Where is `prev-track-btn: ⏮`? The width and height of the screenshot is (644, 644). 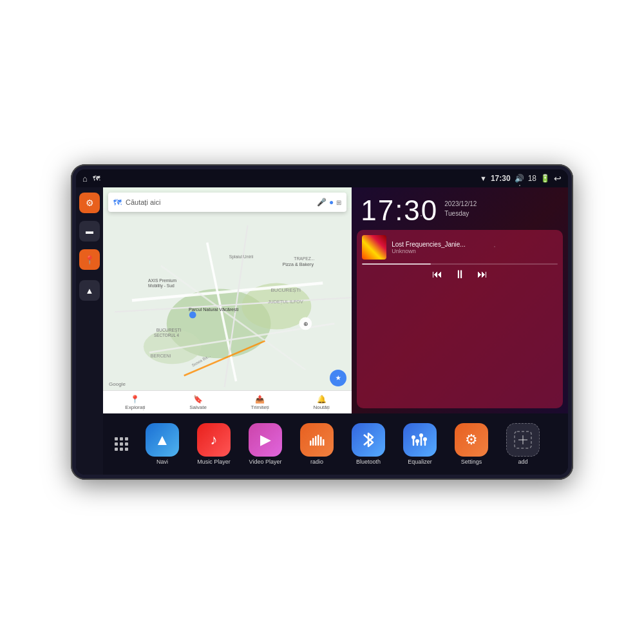 prev-track-btn: ⏮ is located at coordinates (437, 274).